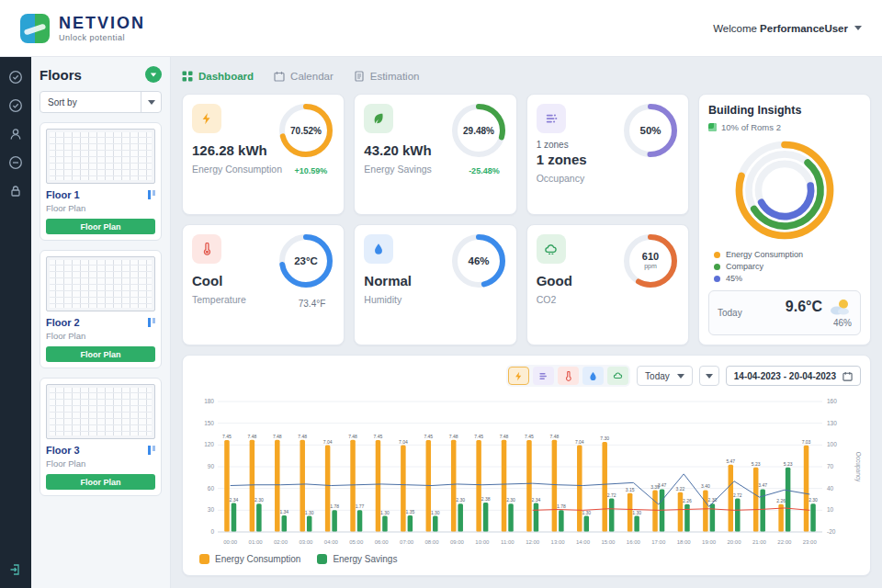 The image size is (882, 588). Describe the element at coordinates (785, 542) in the screenshot. I see `svg-text: 22:00` at that location.